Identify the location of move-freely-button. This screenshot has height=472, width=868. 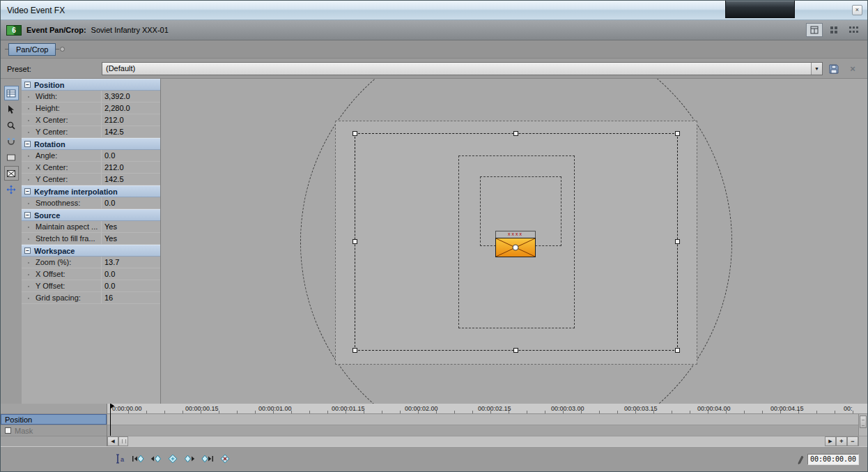
(11, 190).